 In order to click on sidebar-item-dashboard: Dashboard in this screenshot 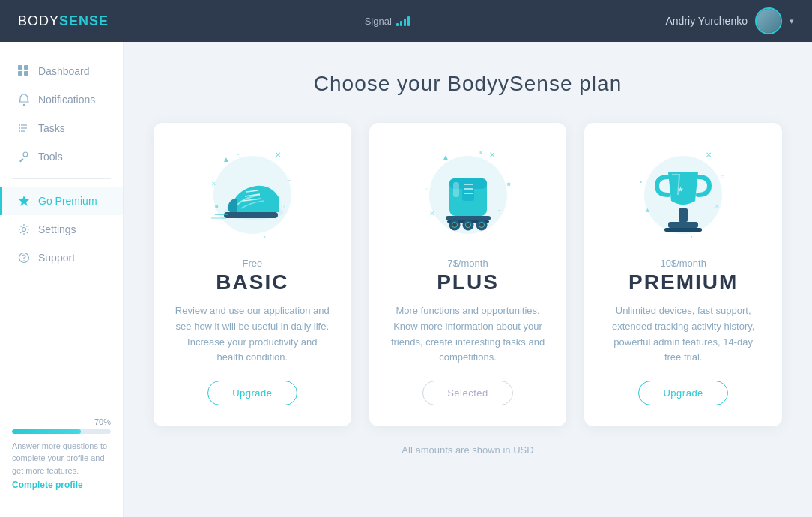, I will do `click(61, 71)`.